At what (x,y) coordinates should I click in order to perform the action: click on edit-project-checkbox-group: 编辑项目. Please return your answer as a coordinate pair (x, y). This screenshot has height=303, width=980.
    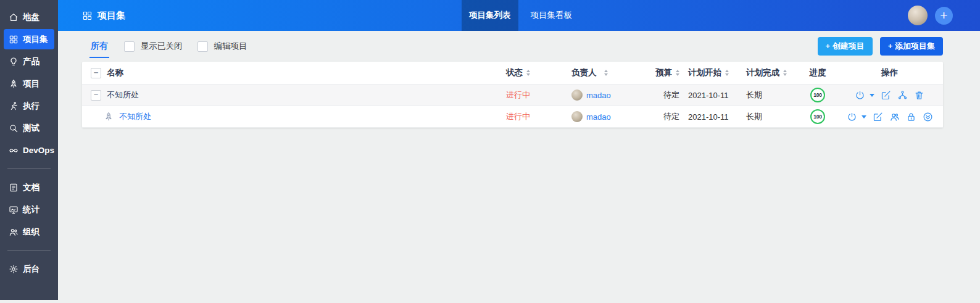
    Looking at the image, I should click on (222, 46).